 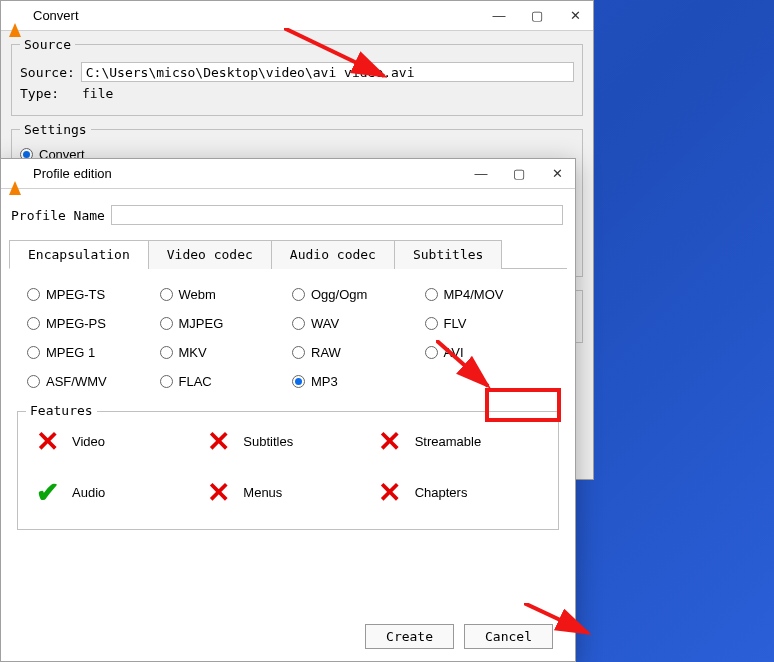 What do you see at coordinates (226, 294) in the screenshot?
I see `radio-webm: Webm` at bounding box center [226, 294].